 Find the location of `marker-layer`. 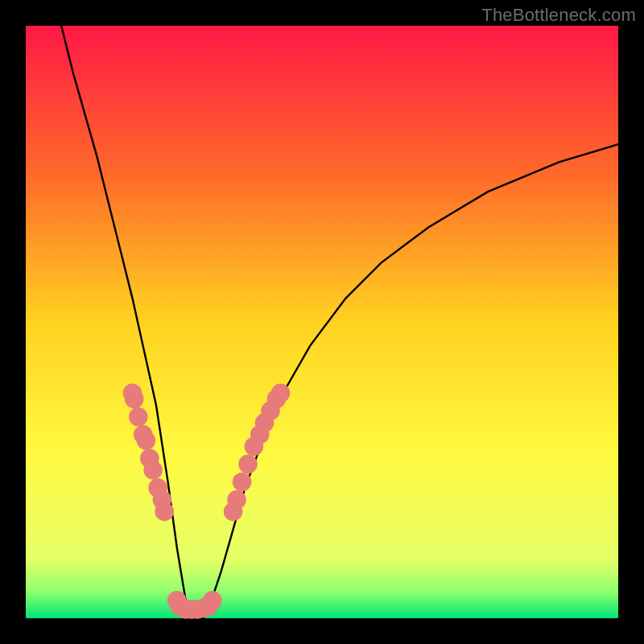

marker-layer is located at coordinates (207, 502).